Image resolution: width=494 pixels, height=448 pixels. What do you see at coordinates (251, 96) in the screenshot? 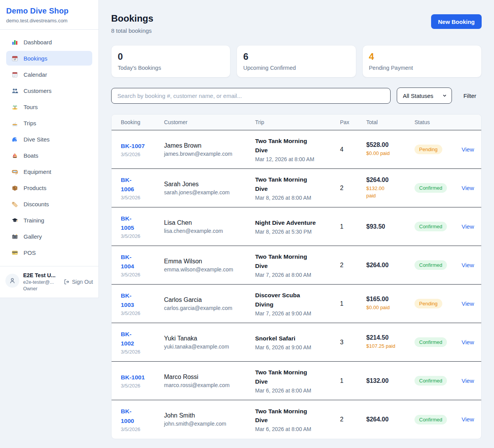
I see `search-input` at bounding box center [251, 96].